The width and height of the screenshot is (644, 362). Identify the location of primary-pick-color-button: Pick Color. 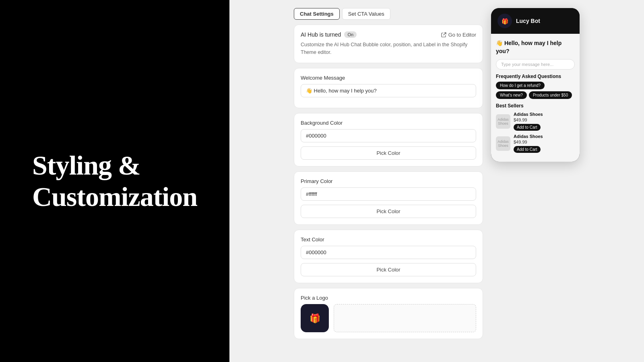
(388, 212).